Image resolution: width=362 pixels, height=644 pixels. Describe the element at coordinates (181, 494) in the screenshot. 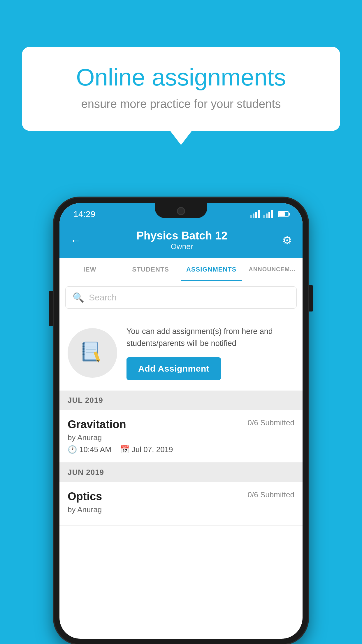

I see `month-section-jun: JUN 2019 Optics 0/6 Submitted by Anurag` at that location.